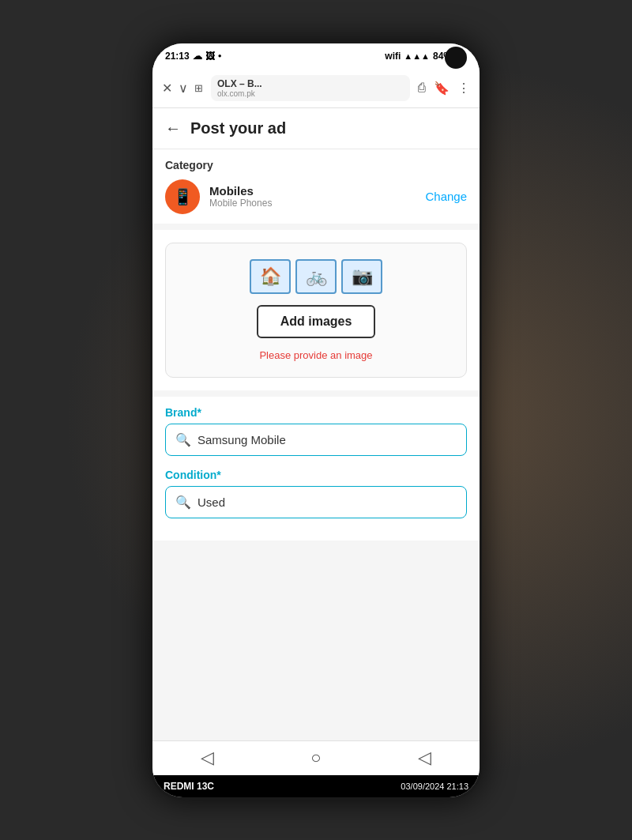 The height and width of the screenshot is (840, 632). I want to click on close-icon: ✕, so click(167, 89).